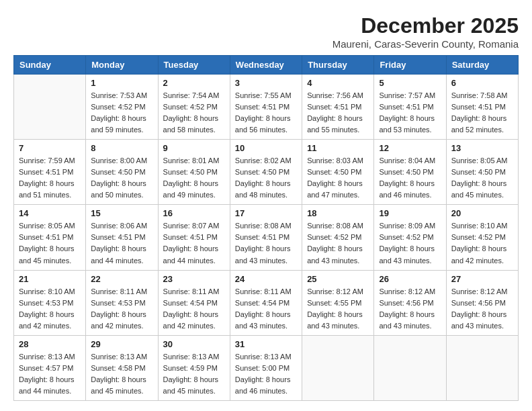 The width and height of the screenshot is (532, 411). I want to click on day-info: Sunrise: 7:54 AMSunset: 4:52 PMDaylight:…, so click(194, 113).